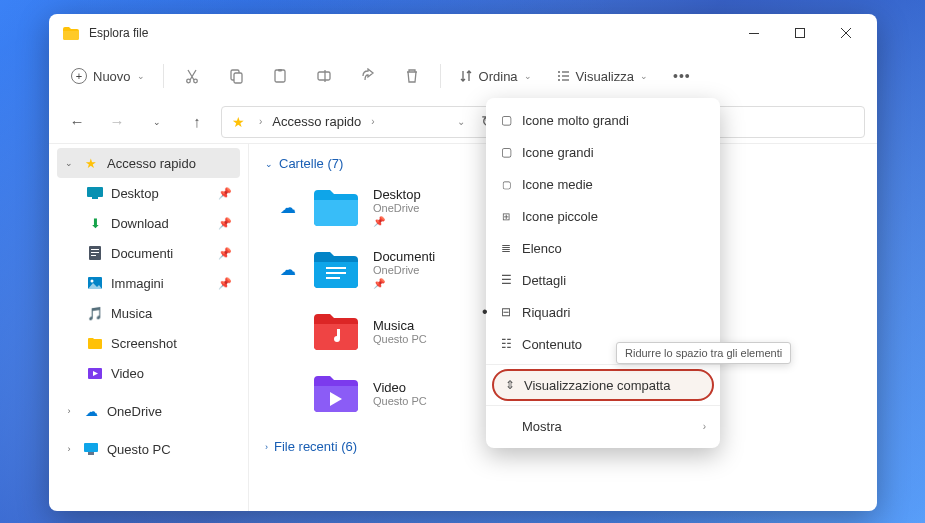  I want to click on app-icon, so click(71, 34).